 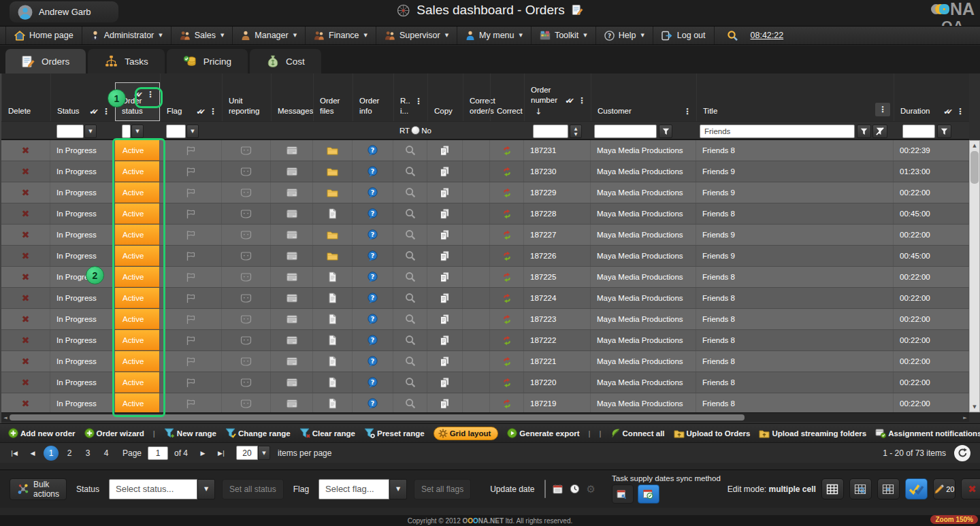 I want to click on folder-icon, so click(x=332, y=151).